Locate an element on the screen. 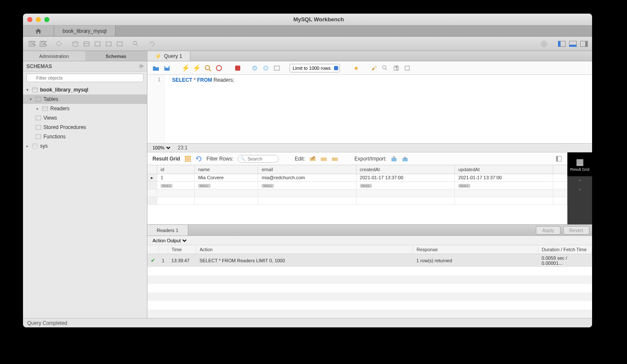 The width and height of the screenshot is (627, 364). sql-editor: 1 SELECT * FROM Readers; is located at coordinates (370, 109).